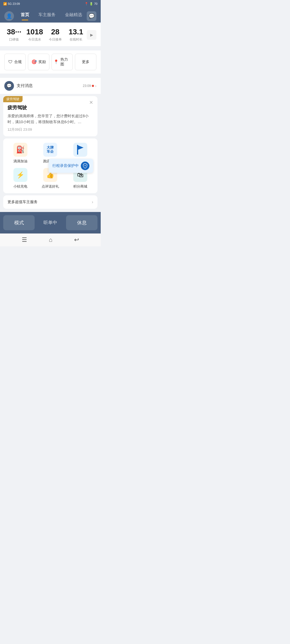 The image size is (290, 644). I want to click on message-banner-icon: 💬, so click(9, 86).